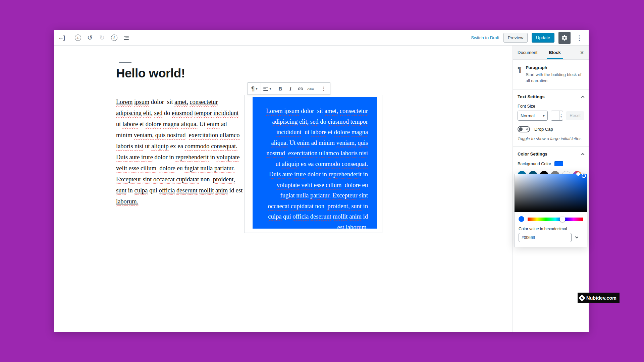  I want to click on block-card: ¶ Paragraph Start with the building bloc…, so click(551, 74).